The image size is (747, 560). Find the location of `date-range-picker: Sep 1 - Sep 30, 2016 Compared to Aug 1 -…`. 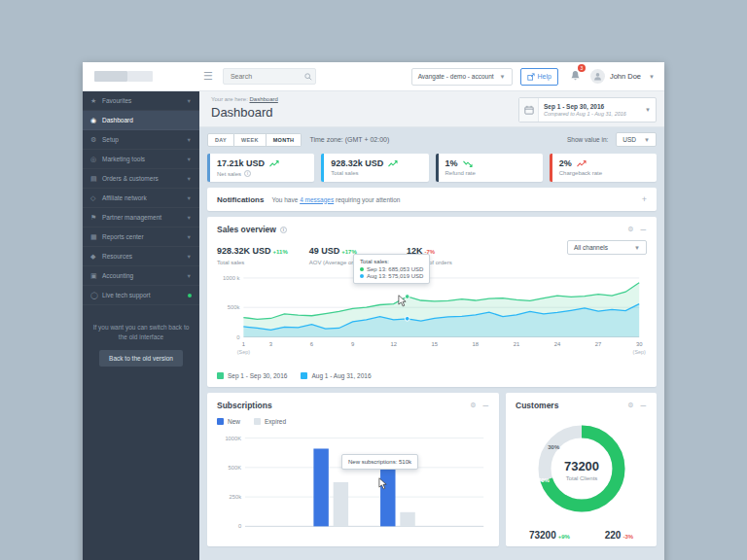

date-range-picker: Sep 1 - Sep 30, 2016 Compared to Aug 1 -… is located at coordinates (587, 110).